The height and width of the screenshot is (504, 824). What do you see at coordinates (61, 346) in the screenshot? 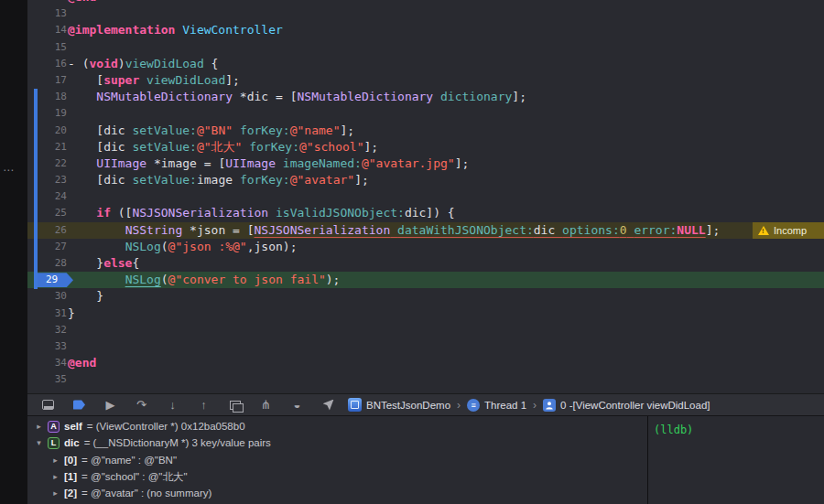
I see `line-number: 33` at bounding box center [61, 346].